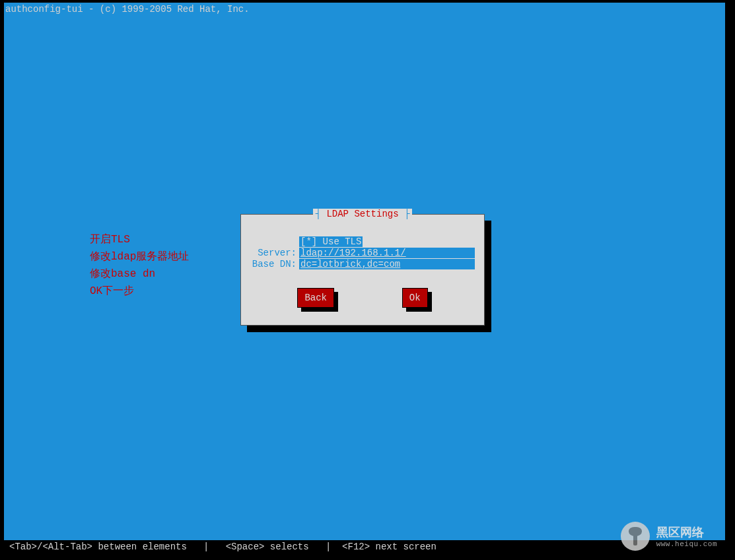 This screenshot has width=735, height=560. Describe the element at coordinates (139, 257) in the screenshot. I see `note-server: 修改ldap服务器地址` at that location.